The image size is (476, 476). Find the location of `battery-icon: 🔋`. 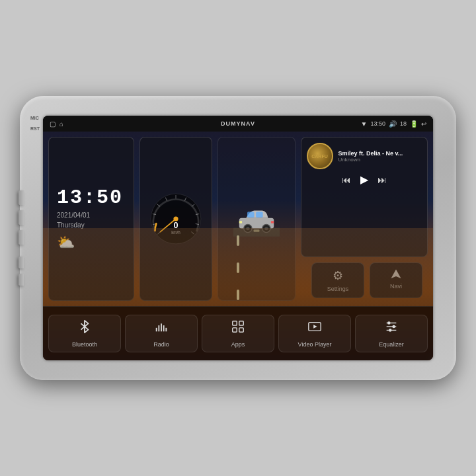

battery-icon: 🔋 is located at coordinates (414, 124).